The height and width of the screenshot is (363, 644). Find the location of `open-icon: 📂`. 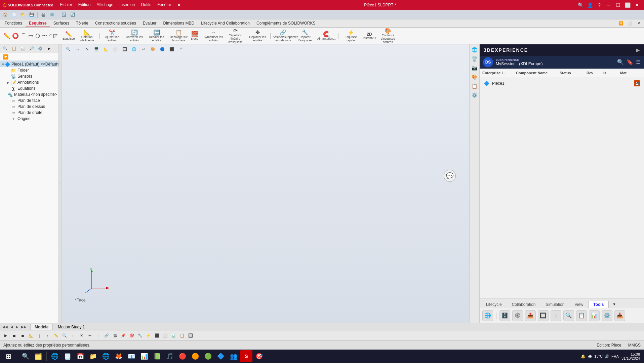

open-icon: 📂 is located at coordinates (23, 15).